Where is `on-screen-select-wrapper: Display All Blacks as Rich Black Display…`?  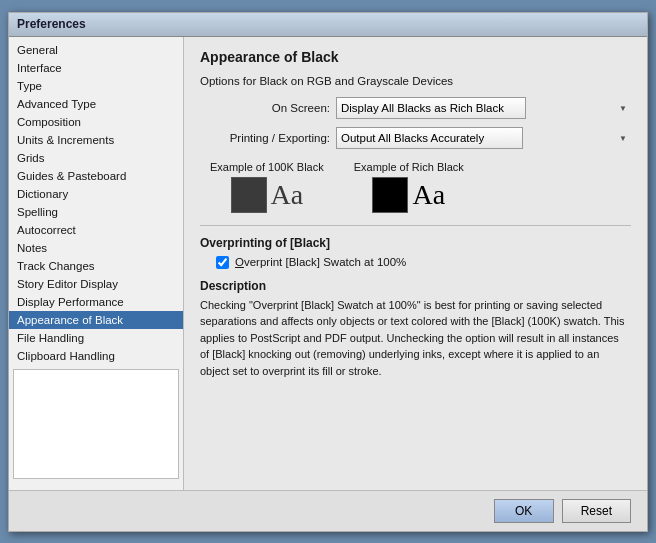 on-screen-select-wrapper: Display All Blacks as Rich Black Display… is located at coordinates (484, 108).